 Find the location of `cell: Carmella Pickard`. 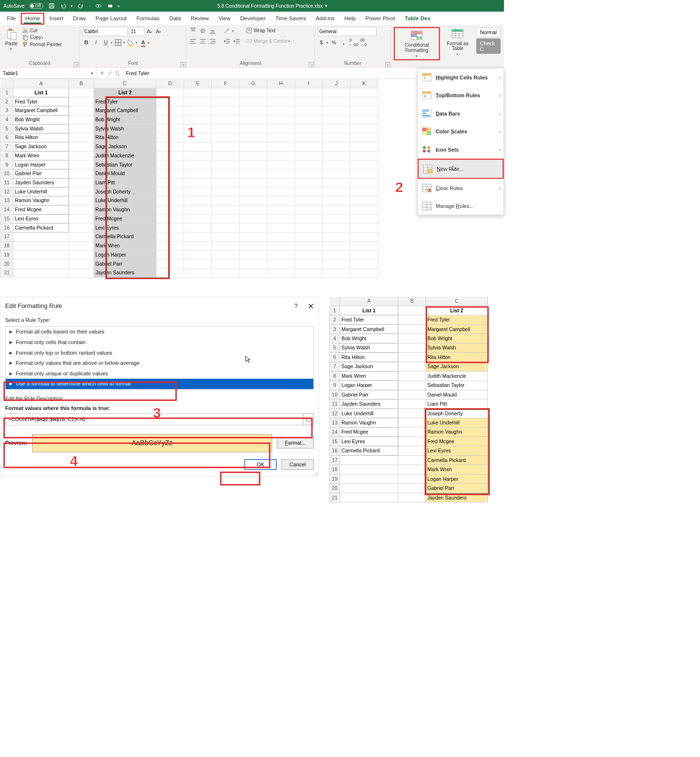

cell: Carmella Pickard is located at coordinates (457, 460).